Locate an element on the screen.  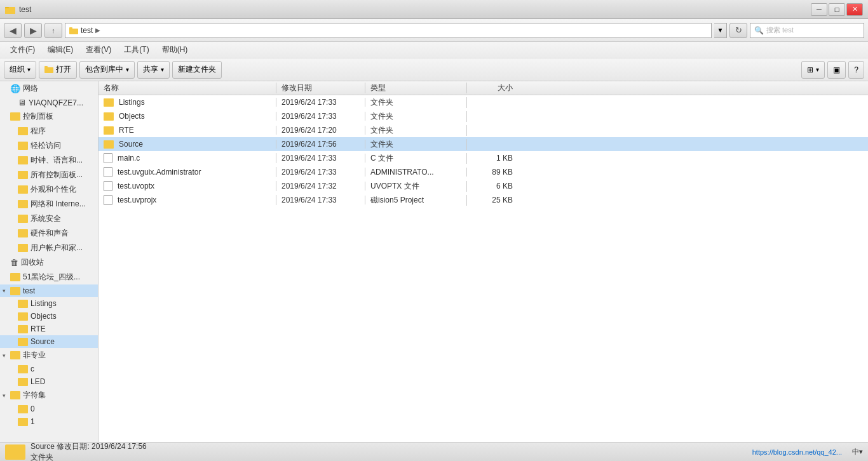
file-name: main.c is located at coordinates (128, 158).